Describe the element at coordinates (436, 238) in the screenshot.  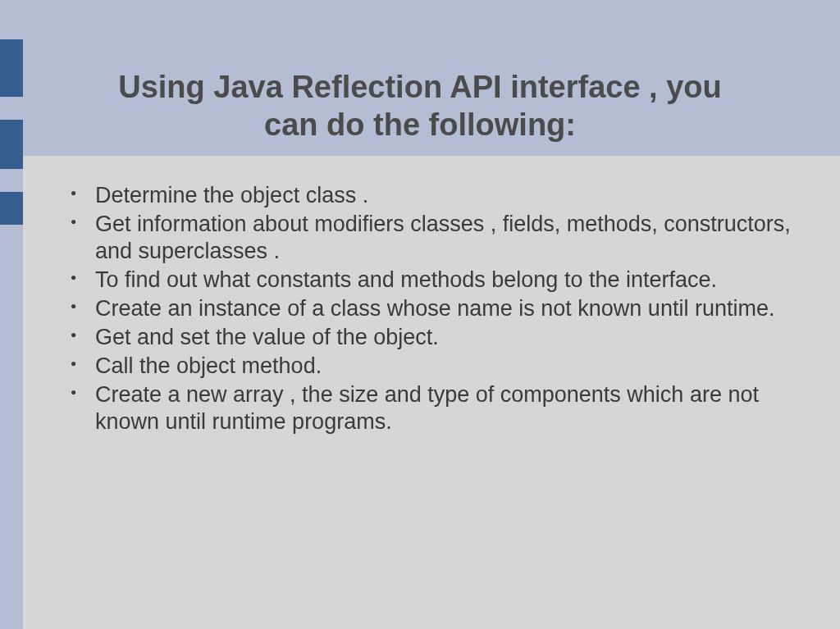
I see `list-item: Get information about modifiers classes …` at that location.